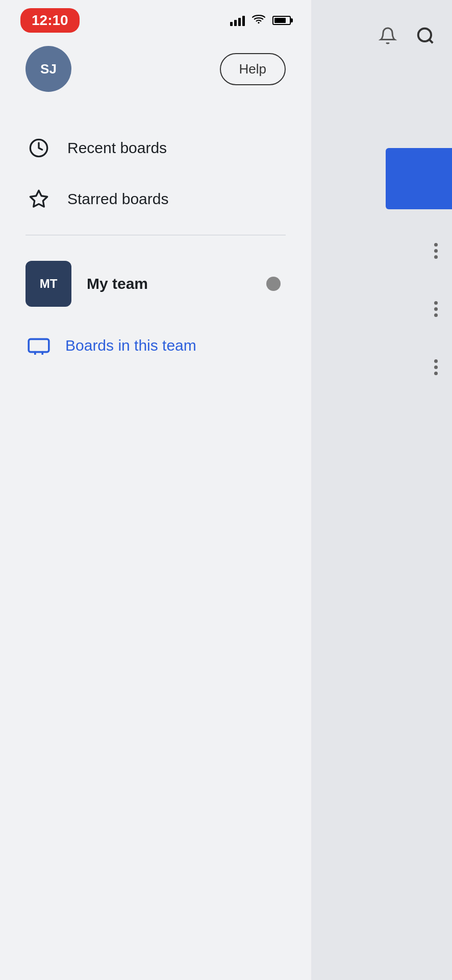  I want to click on recent-boards-label: Recent boards, so click(117, 148).